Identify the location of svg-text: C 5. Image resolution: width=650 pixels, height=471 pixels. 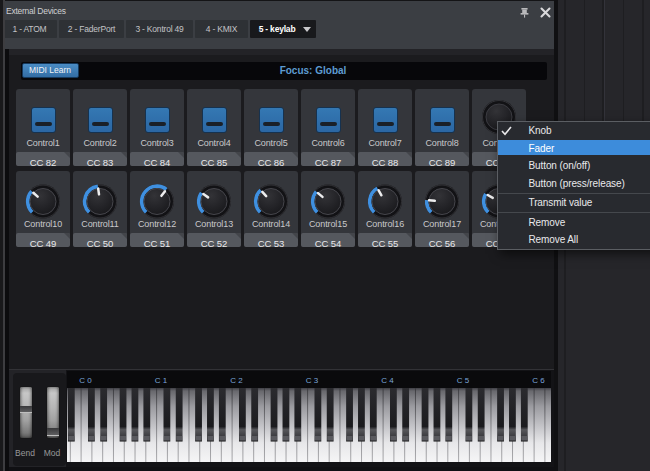
(464, 380).